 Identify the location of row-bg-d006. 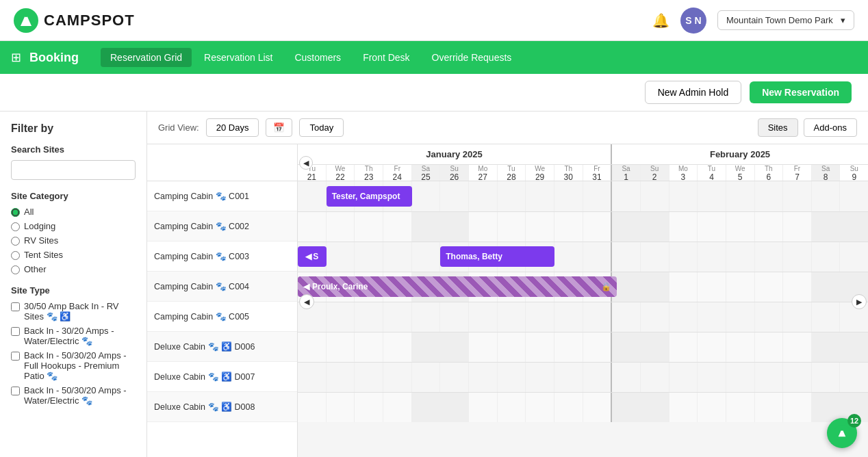
(583, 347).